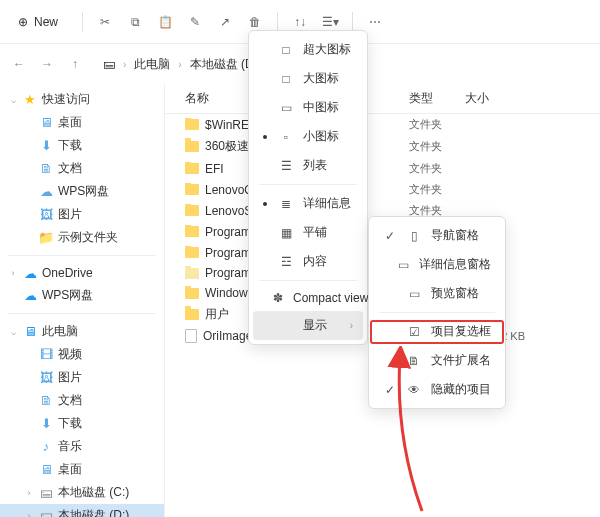  Describe the element at coordinates (68, 273) in the screenshot. I see `sidebar-label: OneDrive` at that location.